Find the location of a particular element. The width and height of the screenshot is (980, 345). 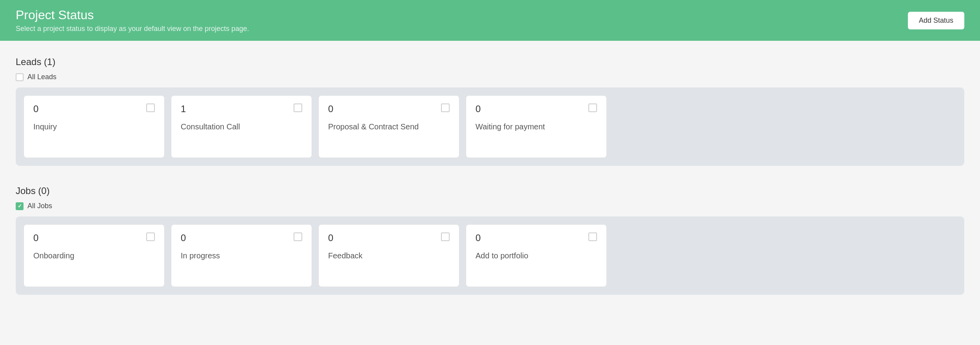

leads-card-1: 1 Consultation Call is located at coordinates (241, 127).